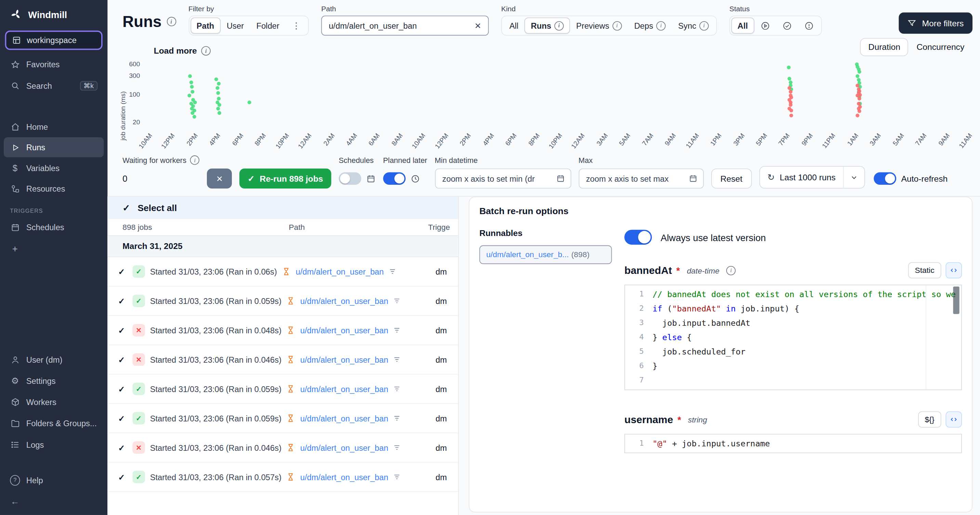  Describe the element at coordinates (15, 147) in the screenshot. I see `play-icon` at that location.